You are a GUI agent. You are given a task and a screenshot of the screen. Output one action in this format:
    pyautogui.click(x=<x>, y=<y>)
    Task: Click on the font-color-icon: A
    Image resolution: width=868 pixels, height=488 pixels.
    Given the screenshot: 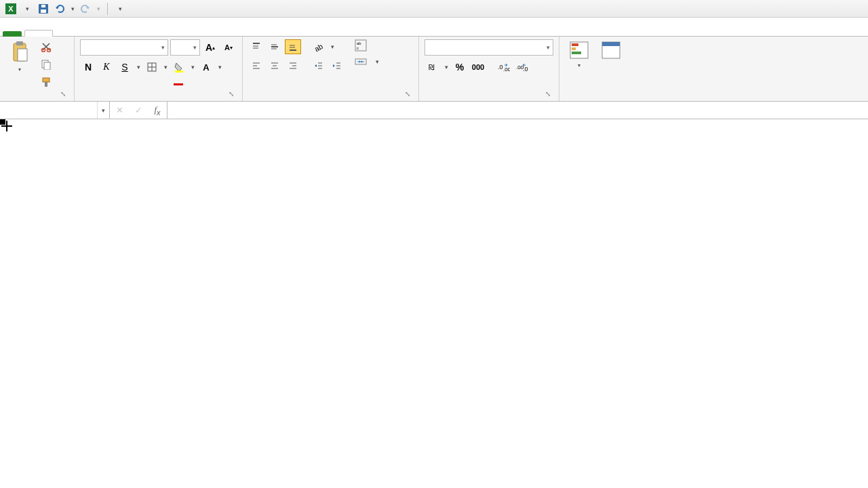 What is the action you would take?
    pyautogui.click(x=206, y=67)
    